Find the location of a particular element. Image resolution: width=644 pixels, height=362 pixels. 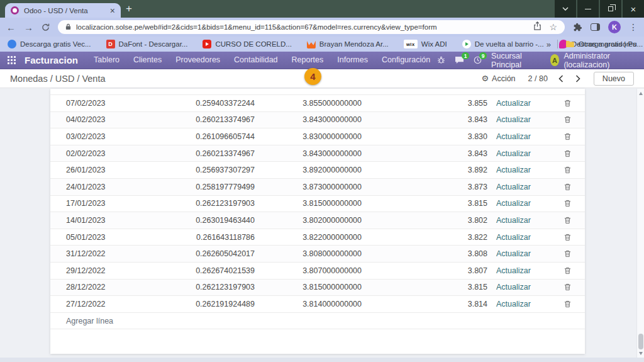

rate-date-cell: 29/12/2022 is located at coordinates (112, 271).